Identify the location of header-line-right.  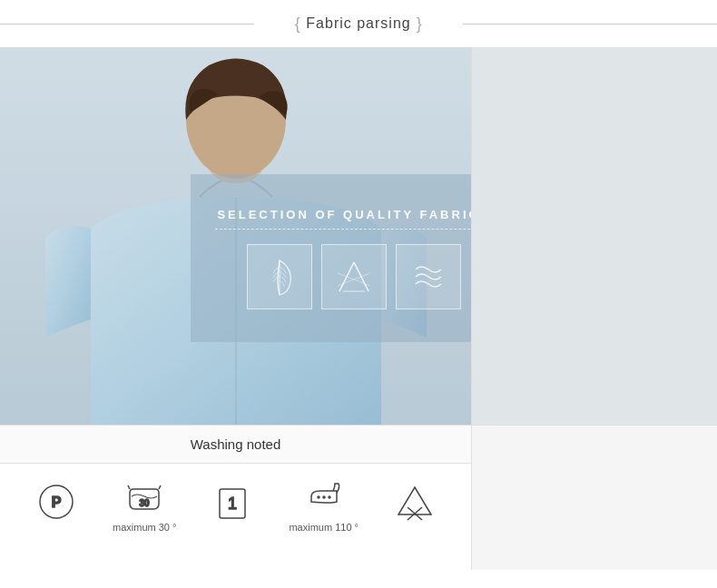
(590, 24).